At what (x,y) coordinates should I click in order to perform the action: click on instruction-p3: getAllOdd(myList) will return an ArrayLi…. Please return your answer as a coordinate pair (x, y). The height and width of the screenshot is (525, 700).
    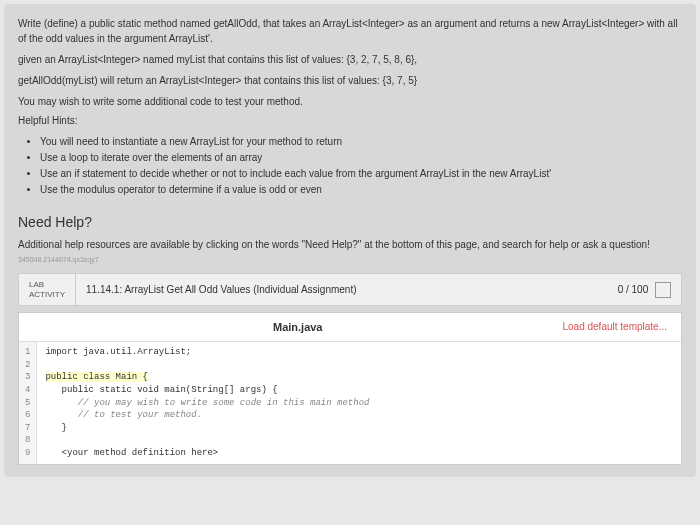
    Looking at the image, I should click on (350, 80).